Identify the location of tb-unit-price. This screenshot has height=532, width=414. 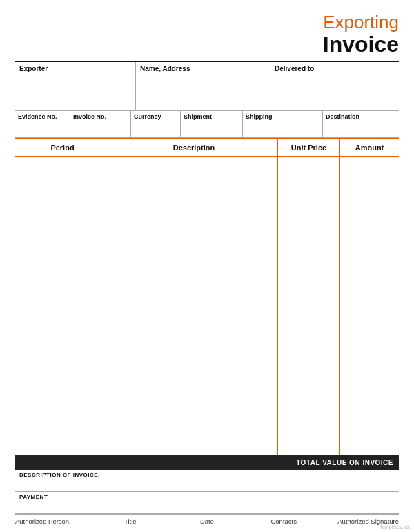
(309, 306).